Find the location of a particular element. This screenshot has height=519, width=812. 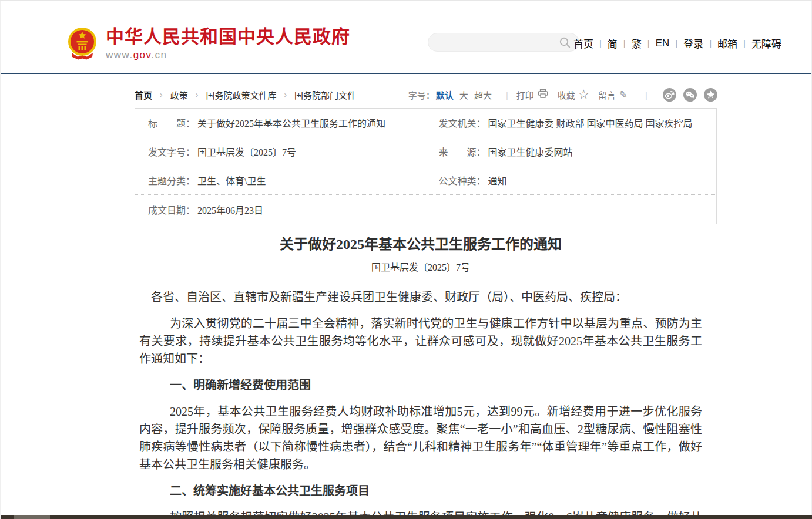

url-gov: gov is located at coordinates (142, 55).